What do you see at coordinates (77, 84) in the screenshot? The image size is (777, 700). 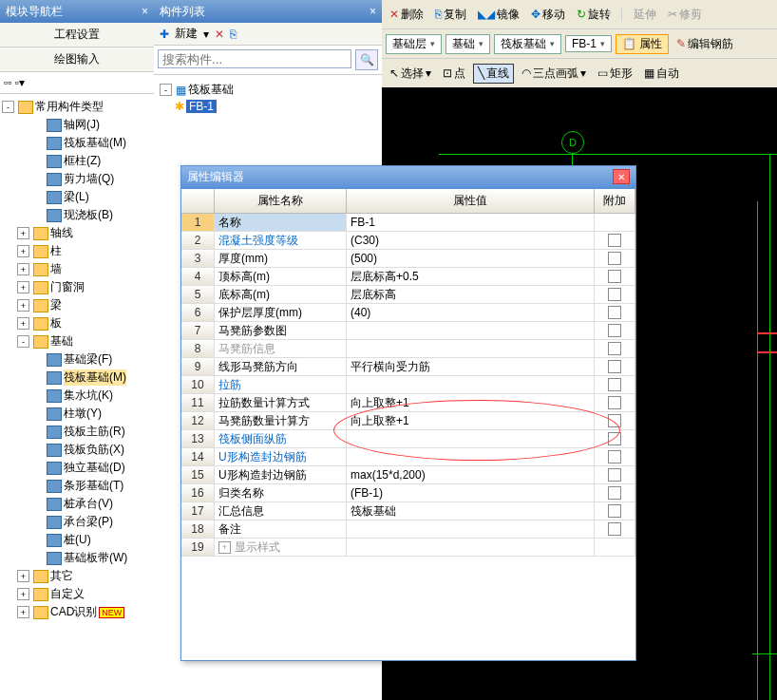 I see `nav-icons: ▫▫ ▫▾` at bounding box center [77, 84].